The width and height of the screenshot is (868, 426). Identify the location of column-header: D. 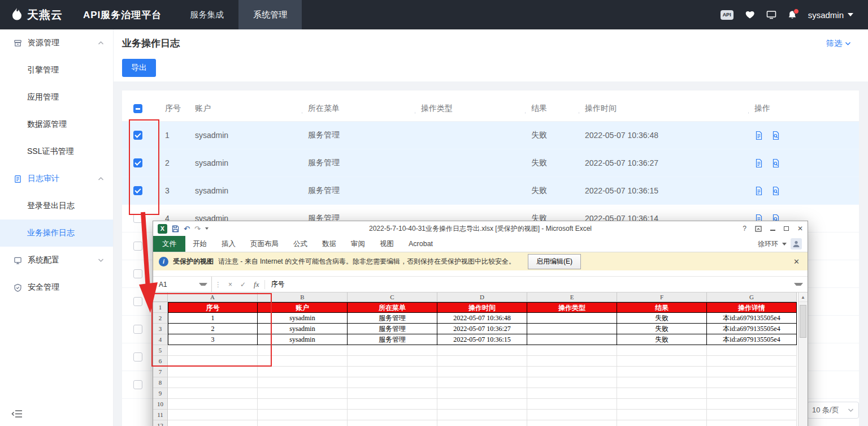
(483, 298).